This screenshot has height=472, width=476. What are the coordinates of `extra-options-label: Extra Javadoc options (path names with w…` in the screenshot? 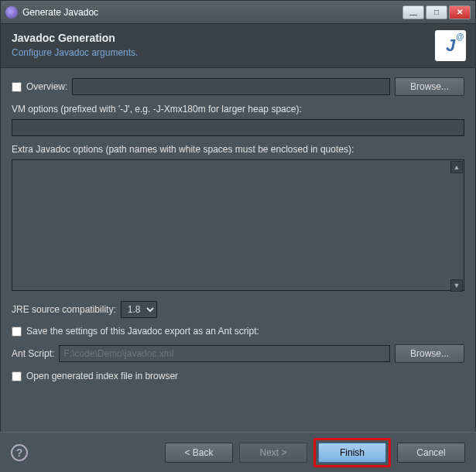 It's located at (238, 149).